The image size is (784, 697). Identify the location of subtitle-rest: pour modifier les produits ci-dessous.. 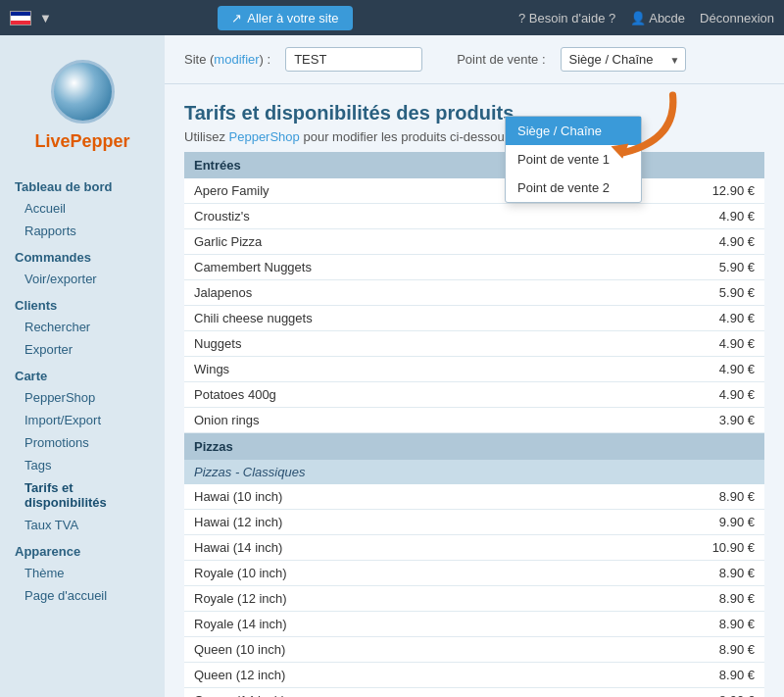
(408, 137).